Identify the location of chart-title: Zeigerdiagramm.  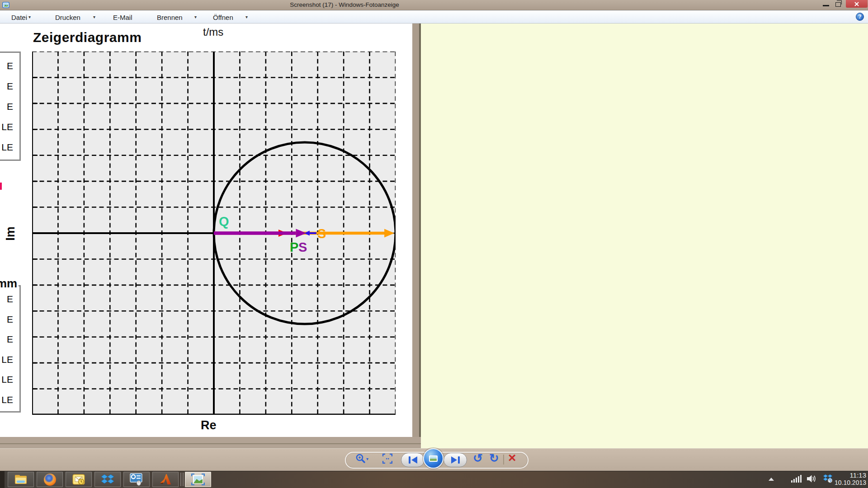
(87, 38).